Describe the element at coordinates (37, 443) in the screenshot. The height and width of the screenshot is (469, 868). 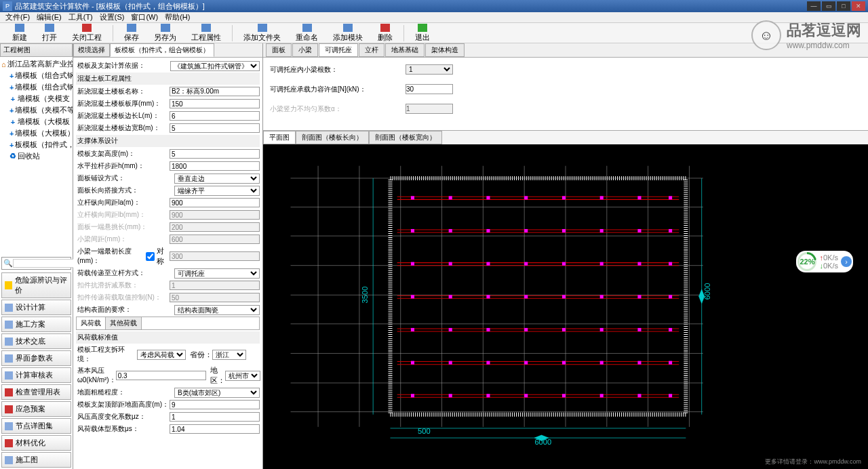
I see `btn-material-opt: 材料优化` at that location.